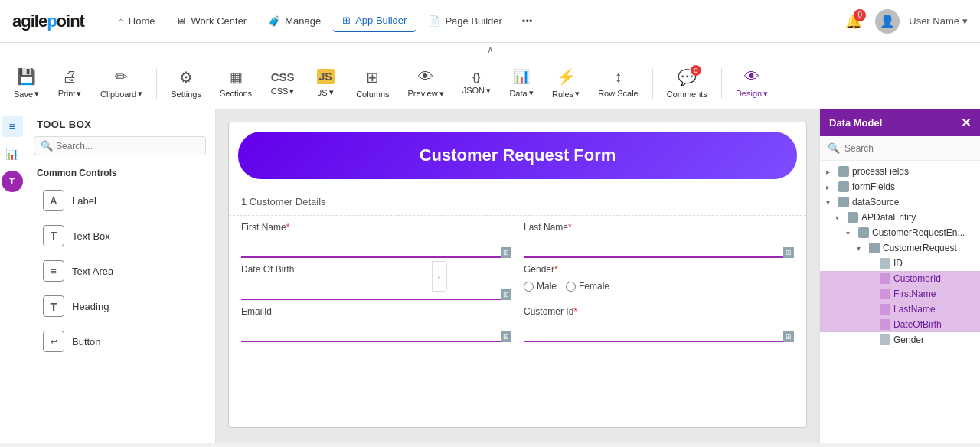  What do you see at coordinates (831, 202) in the screenshot?
I see `datasource-expand` at bounding box center [831, 202].